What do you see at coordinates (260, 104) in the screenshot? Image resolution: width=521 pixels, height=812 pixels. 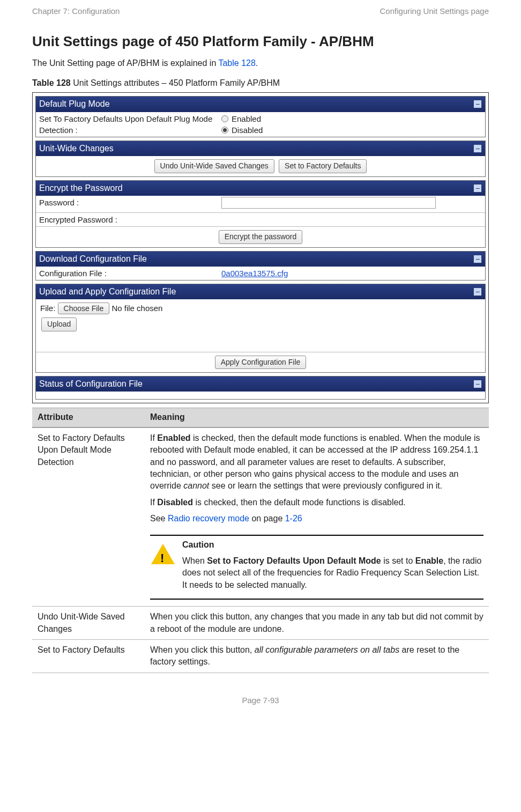 I see `panel-header: Default Plug Mode −` at bounding box center [260, 104].